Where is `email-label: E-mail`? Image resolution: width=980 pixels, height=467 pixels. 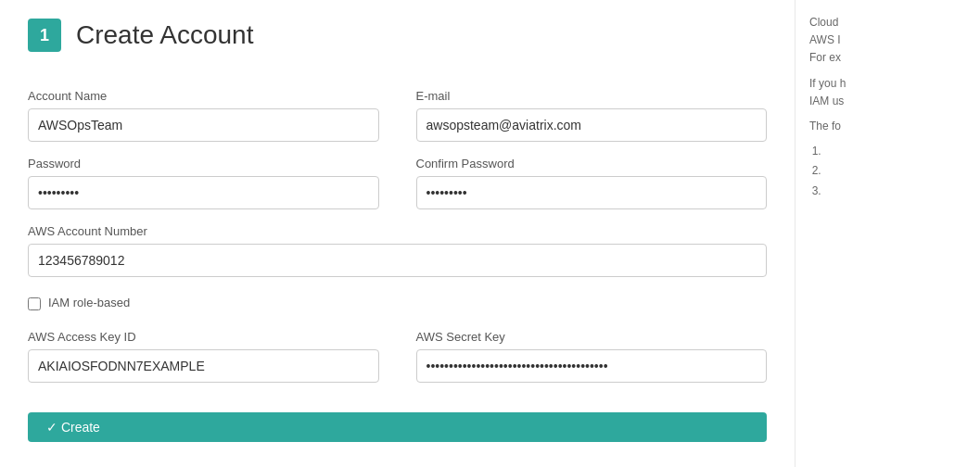
email-label: E-mail is located at coordinates (592, 96).